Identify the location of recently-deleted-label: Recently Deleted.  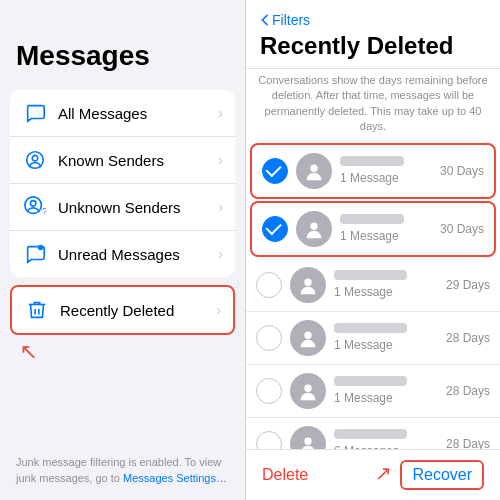
(138, 310).